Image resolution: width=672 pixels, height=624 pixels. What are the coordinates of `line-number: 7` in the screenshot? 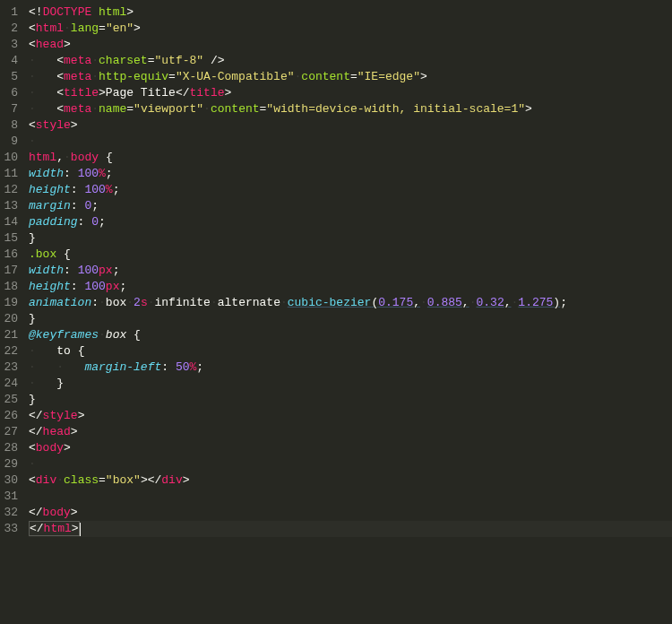 It's located at (11, 109).